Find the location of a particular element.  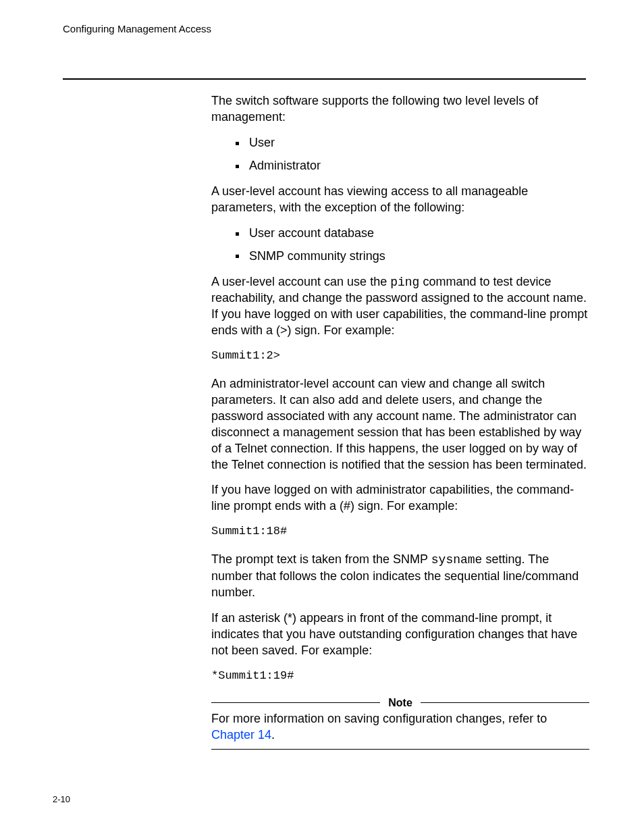

admin-paragraph: An administrator-level account can view … is located at coordinates (401, 425).